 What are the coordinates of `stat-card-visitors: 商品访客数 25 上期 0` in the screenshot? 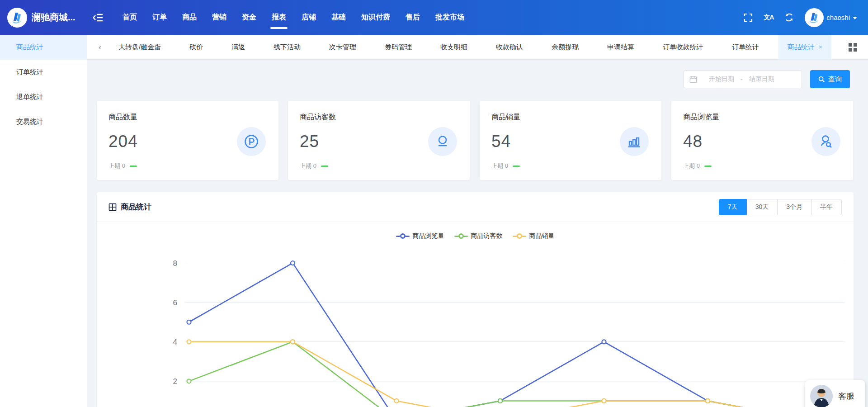 It's located at (379, 140).